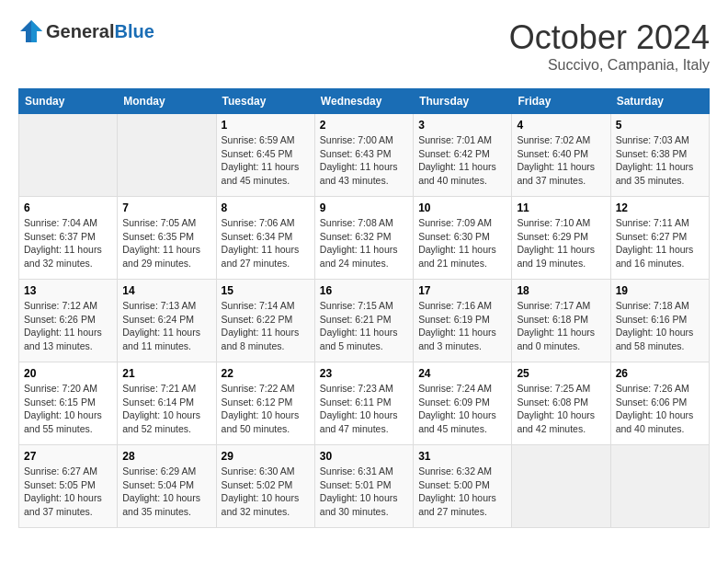  I want to click on day-number: 8, so click(266, 208).